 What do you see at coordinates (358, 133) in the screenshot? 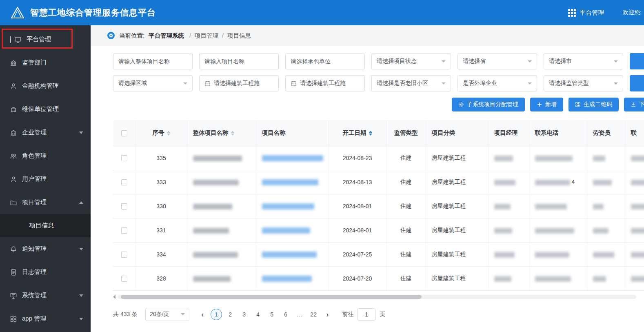
I see `column-header-start-date: 开工日期` at bounding box center [358, 133].